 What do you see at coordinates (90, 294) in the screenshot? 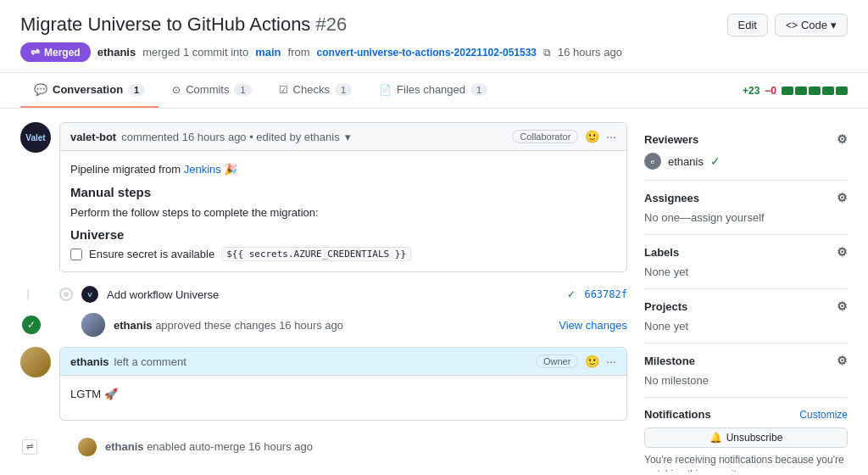
I see `commit-avatar: V` at bounding box center [90, 294].